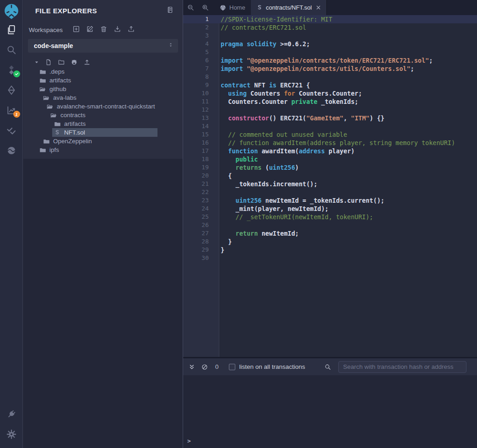  I want to click on expand-terminal-icon, so click(192, 367).